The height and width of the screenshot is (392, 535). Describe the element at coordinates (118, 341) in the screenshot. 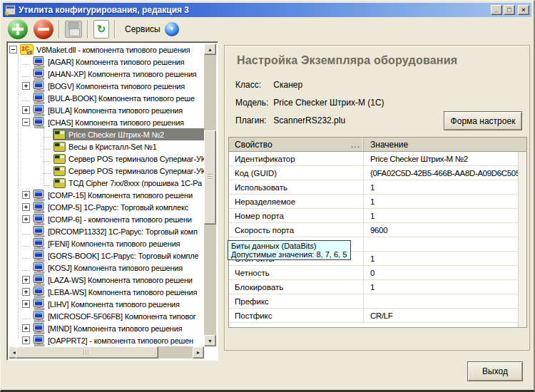

I see `tree-item-body: [OAPPRT2] - компонента типового решен` at that location.